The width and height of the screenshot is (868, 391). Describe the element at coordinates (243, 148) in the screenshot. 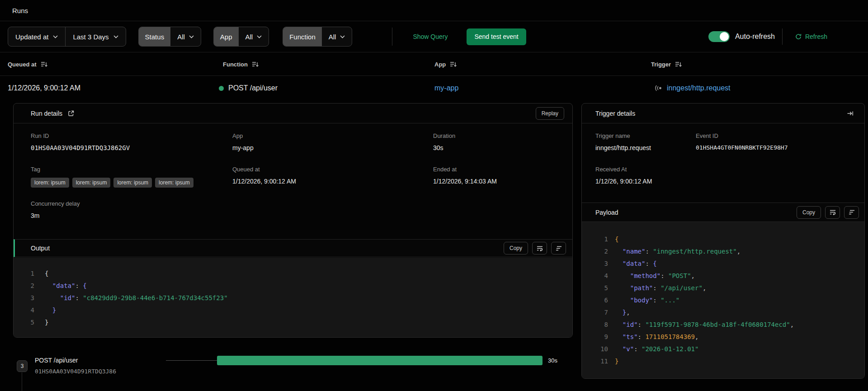

I see `app-link-green: my-app` at that location.